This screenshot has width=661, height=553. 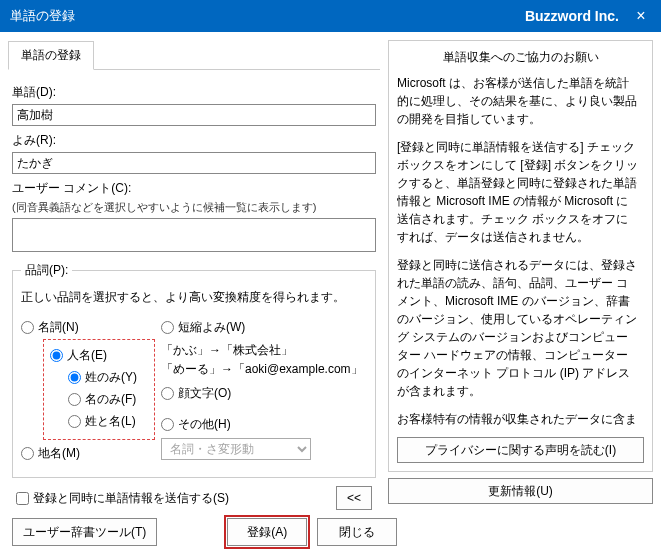 What do you see at coordinates (91, 454) in the screenshot?
I see `radio-place: 地名(M)` at bounding box center [91, 454].